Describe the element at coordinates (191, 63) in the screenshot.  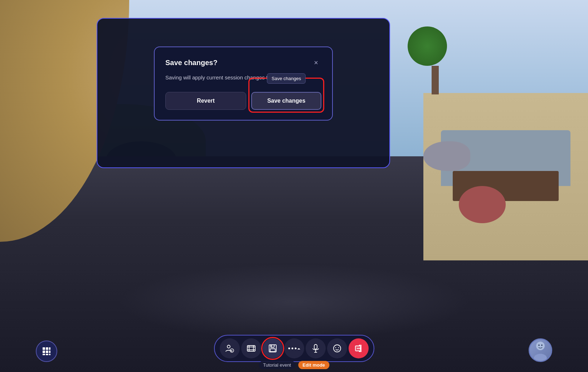
I see `dialog-title: Save changes?` at that location.